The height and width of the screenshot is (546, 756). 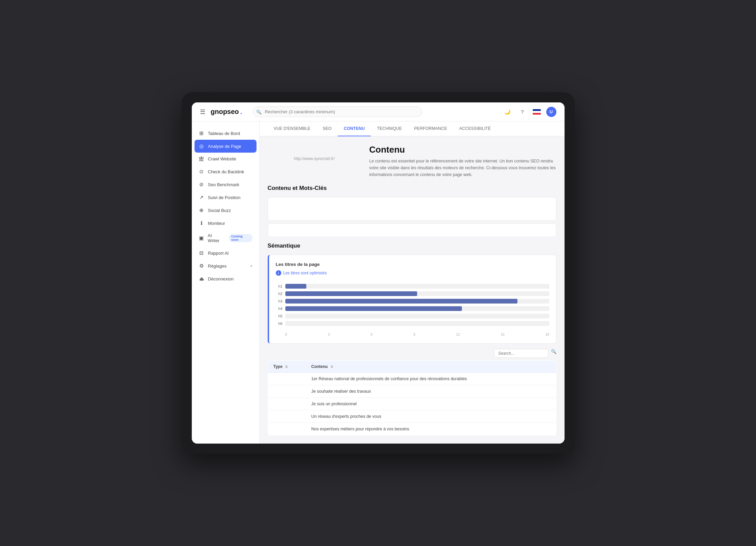 I want to click on sidebar-item-moniteur: ℹ Moniteur, so click(x=226, y=223).